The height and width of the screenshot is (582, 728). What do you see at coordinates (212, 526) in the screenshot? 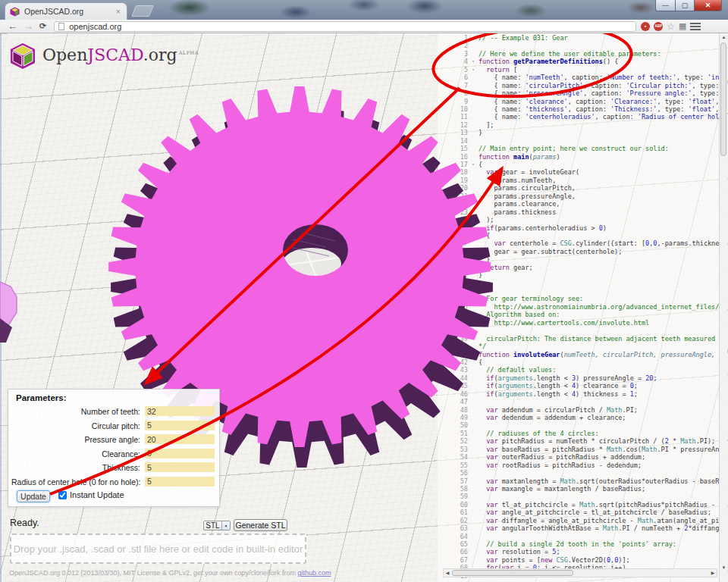
I see `format-selected-value: STL` at bounding box center [212, 526].